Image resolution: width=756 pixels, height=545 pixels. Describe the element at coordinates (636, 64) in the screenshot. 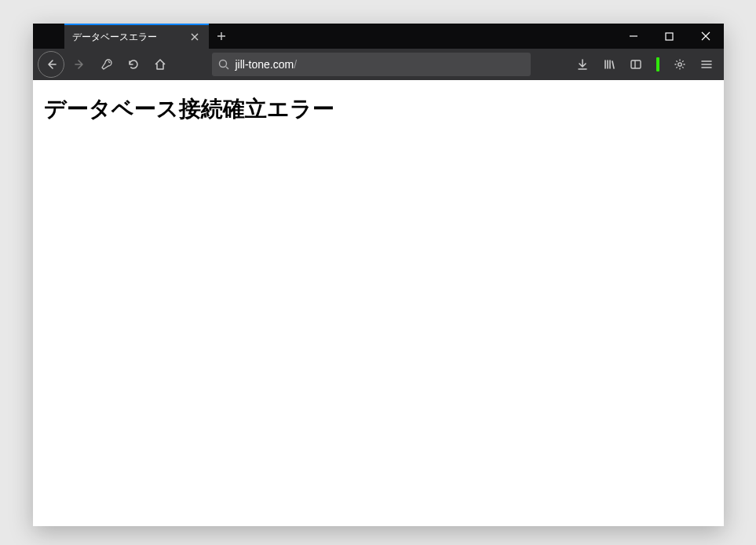

I see `sidebar-icon` at that location.